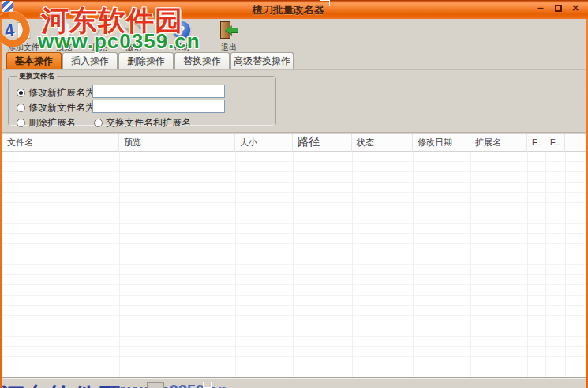 This screenshot has width=588, height=388. I want to click on operation-tabs: 基本操作 插入操作 删除操作 替换操作 高级替换操作, so click(294, 61).